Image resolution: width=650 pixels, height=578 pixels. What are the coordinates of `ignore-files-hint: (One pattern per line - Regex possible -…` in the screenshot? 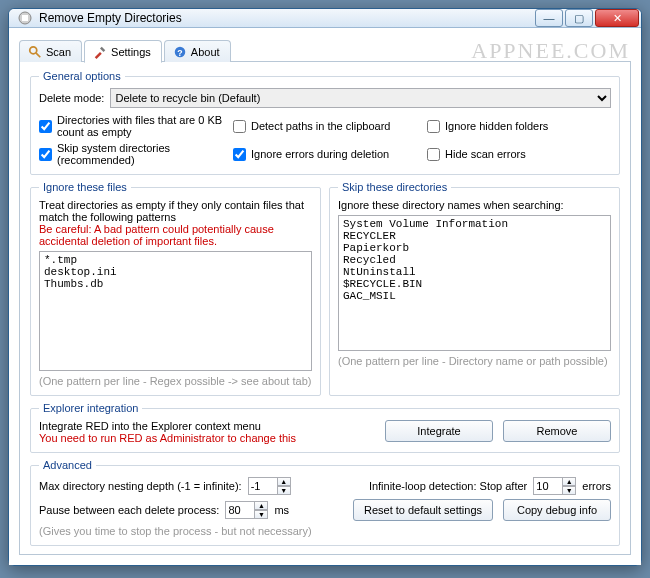 It's located at (176, 381).